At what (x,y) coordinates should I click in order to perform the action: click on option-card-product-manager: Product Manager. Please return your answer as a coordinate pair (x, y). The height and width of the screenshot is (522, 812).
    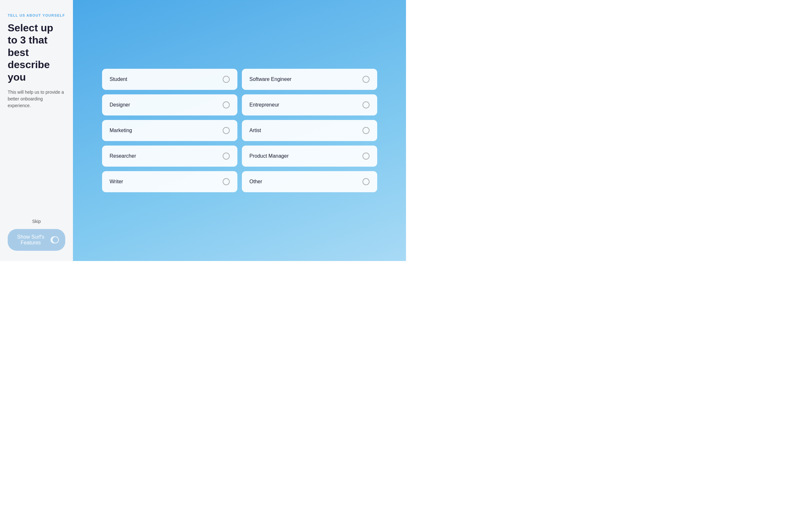
    Looking at the image, I should click on (310, 156).